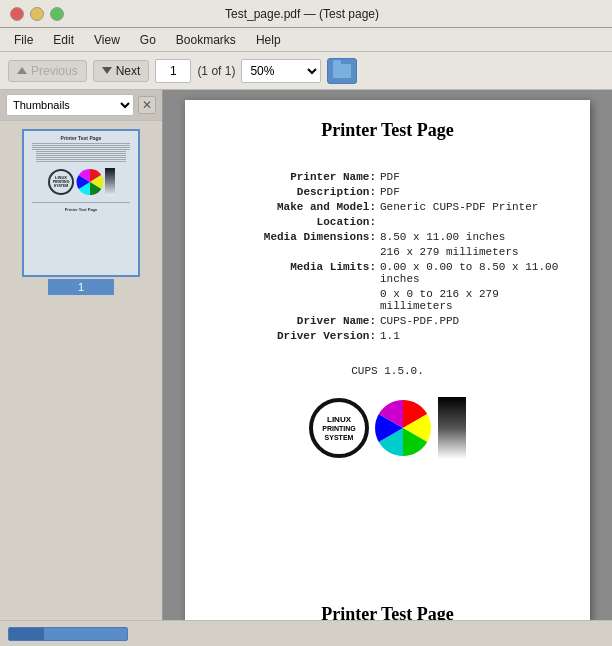  I want to click on logo-area: LINUX PRINTING SYSTEM, so click(388, 428).